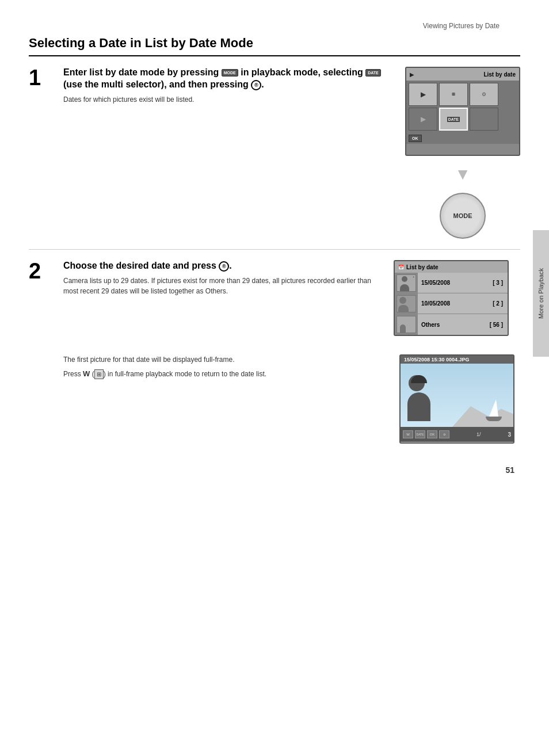 The width and height of the screenshot is (549, 756). I want to click on step-2-row: 2 Choose the desired date and press ®. C…, so click(274, 298).